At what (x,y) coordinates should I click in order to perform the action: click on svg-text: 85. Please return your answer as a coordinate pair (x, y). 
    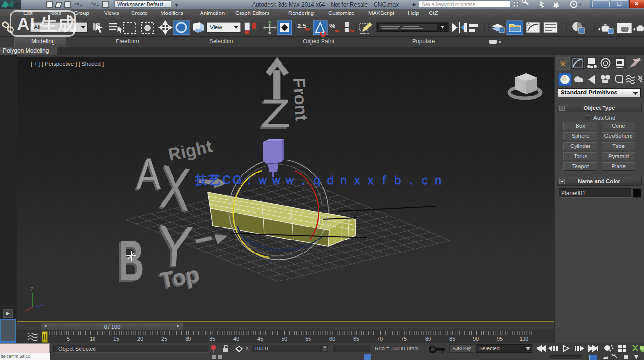
    Looking at the image, I should click on (452, 339).